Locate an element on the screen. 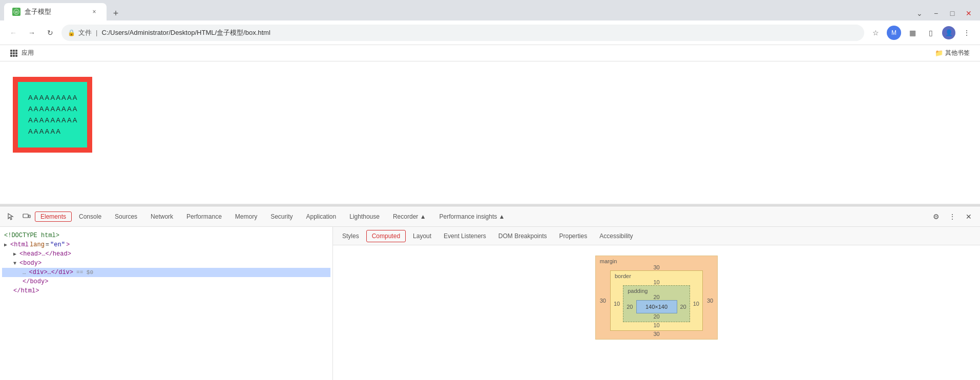  padding-box: padding 20 20 140×140 is located at coordinates (657, 304).